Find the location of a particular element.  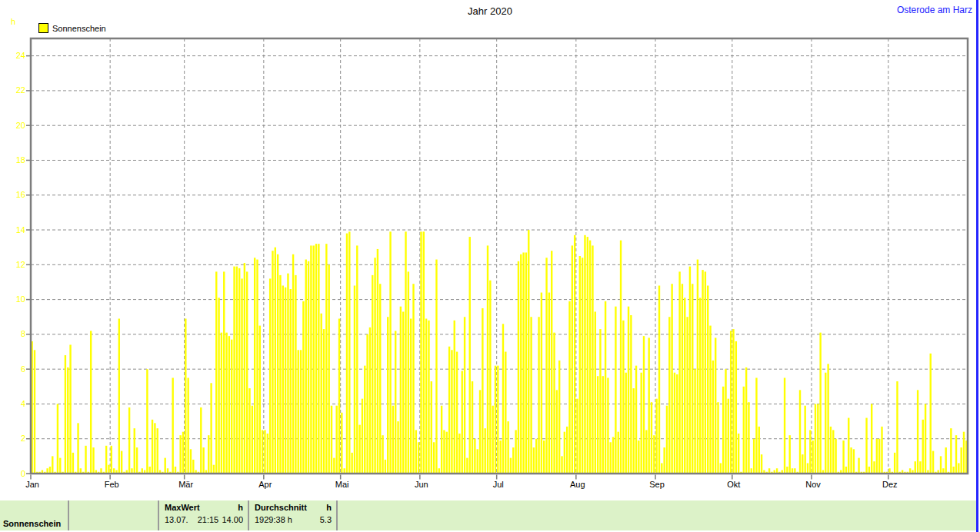

status-series-cell: Sonnenschein is located at coordinates (34, 515).